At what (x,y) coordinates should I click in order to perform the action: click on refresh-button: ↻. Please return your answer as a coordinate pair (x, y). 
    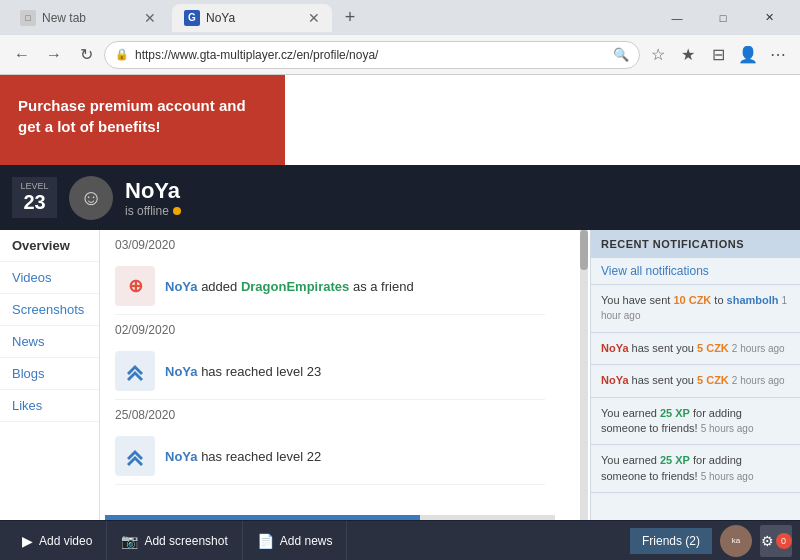
    Looking at the image, I should click on (86, 55).